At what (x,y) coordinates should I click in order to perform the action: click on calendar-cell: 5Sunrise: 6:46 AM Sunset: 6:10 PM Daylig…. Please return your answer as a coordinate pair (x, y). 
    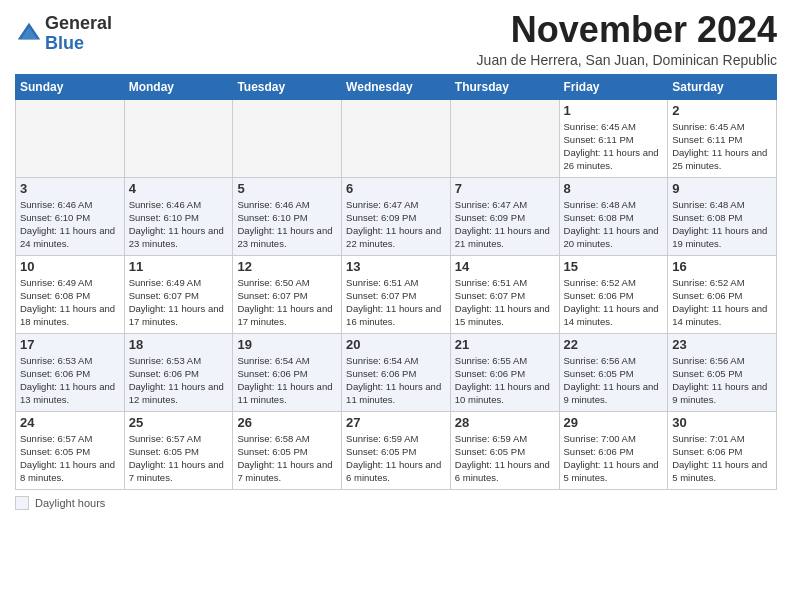
    Looking at the image, I should click on (288, 216).